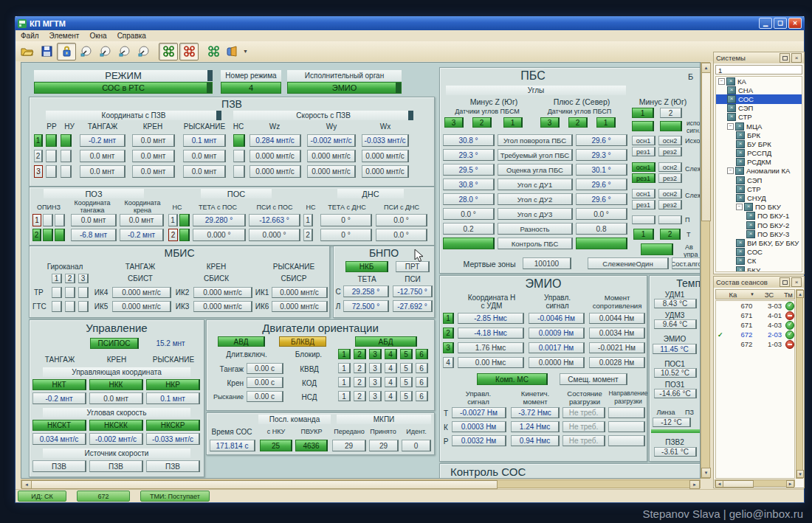 This screenshot has width=812, height=523. Describe the element at coordinates (759, 153) in the screenshot. I see `tree-item: − × РССПД` at that location.